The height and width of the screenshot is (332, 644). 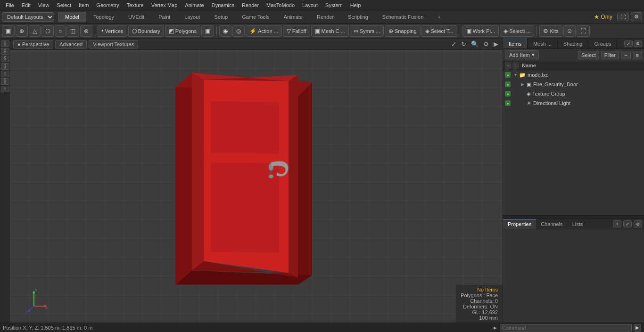 I want to click on scene-item-modo-lxo: ● ▼ 📁 modo.lxo, so click(x=573, y=75).